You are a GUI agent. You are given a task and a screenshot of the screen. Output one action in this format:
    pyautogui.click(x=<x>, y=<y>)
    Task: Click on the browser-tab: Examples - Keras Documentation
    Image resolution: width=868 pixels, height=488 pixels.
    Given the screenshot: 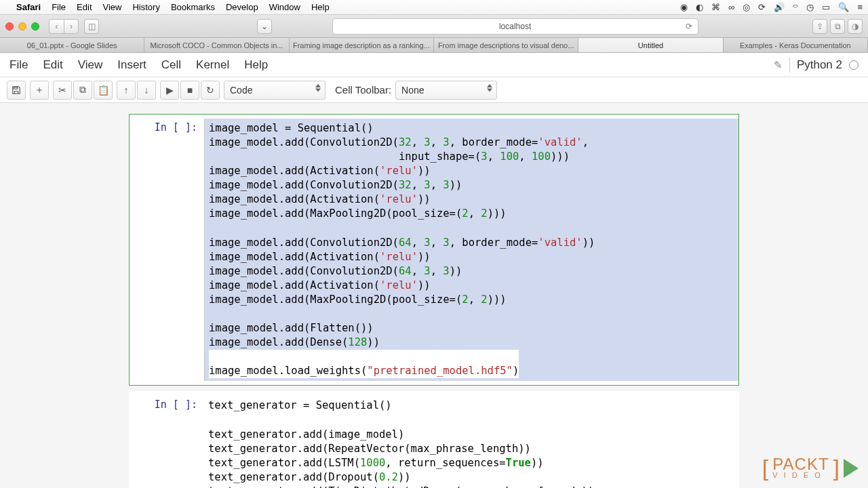 What is the action you would take?
    pyautogui.click(x=796, y=45)
    